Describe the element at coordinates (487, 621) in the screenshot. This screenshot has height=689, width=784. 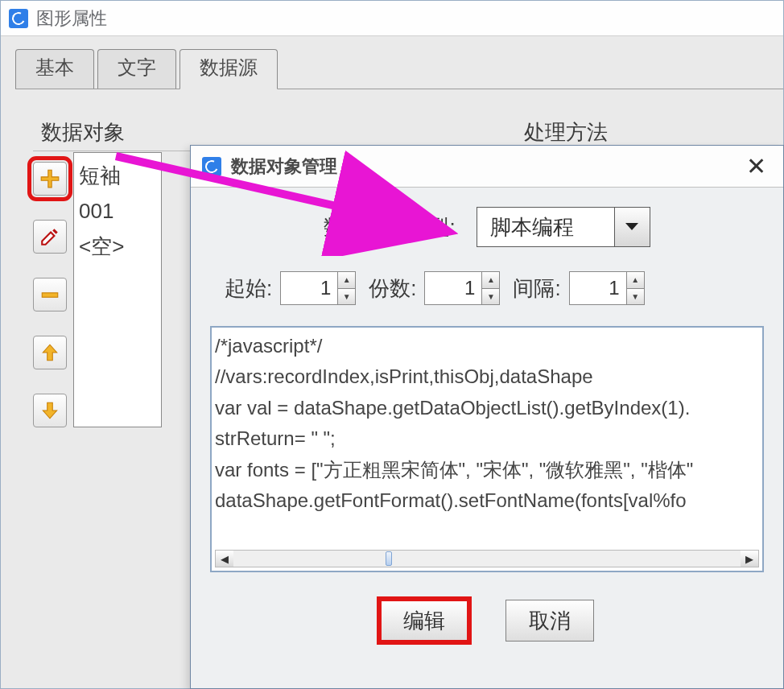
I see `dialog-buttons: 编辑 取消` at that location.